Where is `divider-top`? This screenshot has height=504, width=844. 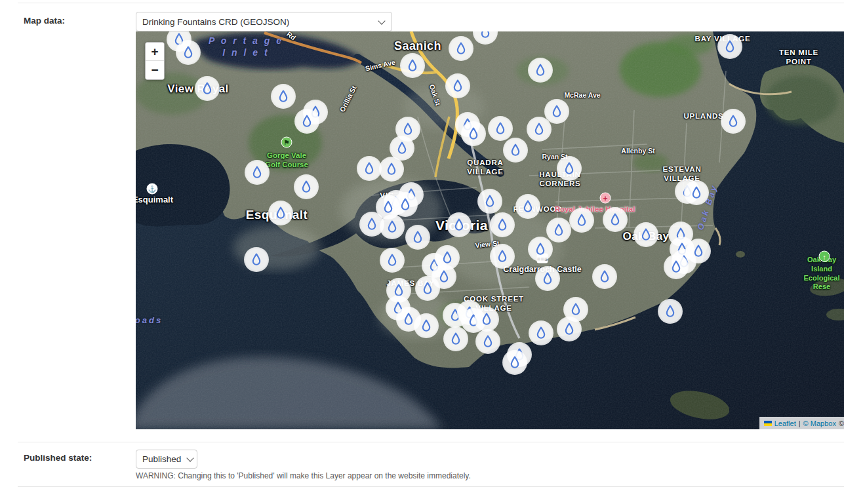 divider-top is located at coordinates (431, 3).